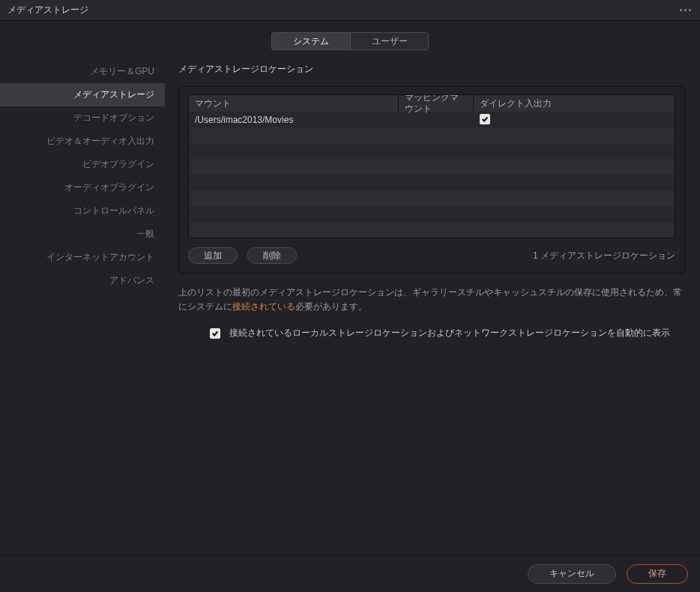 This screenshot has height=592, width=700. I want to click on col-header-mapping: マッピングマウント, so click(436, 103).